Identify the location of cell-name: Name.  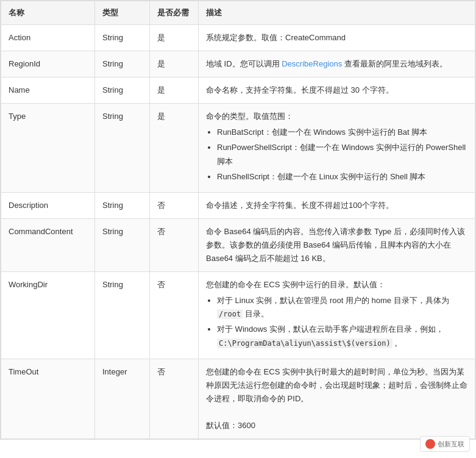
(48, 90).